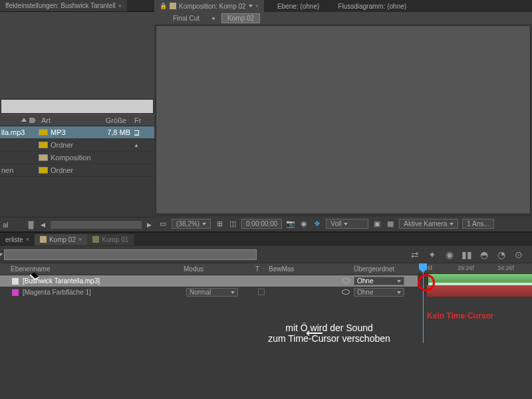 This screenshot has height=399, width=532. Describe the element at coordinates (90, 269) in the screenshot. I see `col-layername: Ebenenname` at that location.